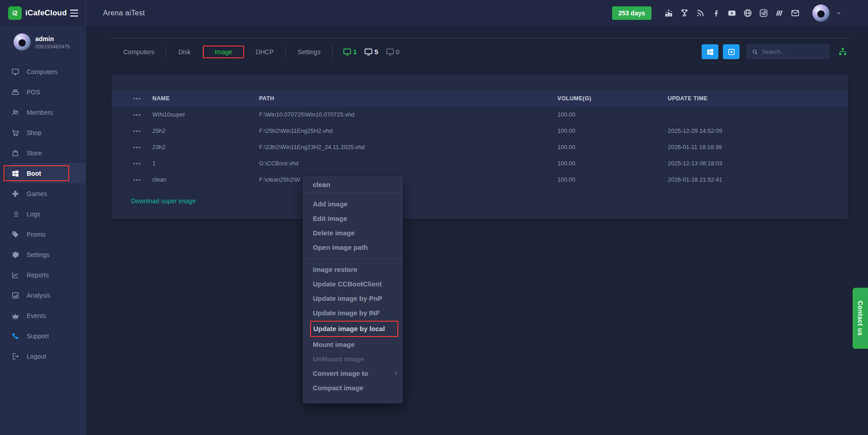  Describe the element at coordinates (732, 13) in the screenshot. I see `youtube-icon` at that location.